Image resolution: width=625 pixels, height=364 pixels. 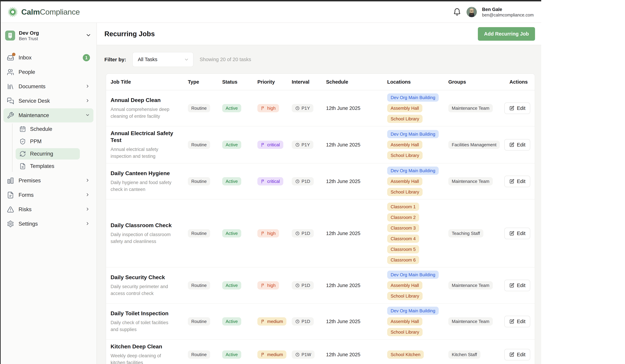 What do you see at coordinates (149, 321) in the screenshot?
I see `job-title-cell: Daily Toilet InspectionDaily check of to…` at bounding box center [149, 321].